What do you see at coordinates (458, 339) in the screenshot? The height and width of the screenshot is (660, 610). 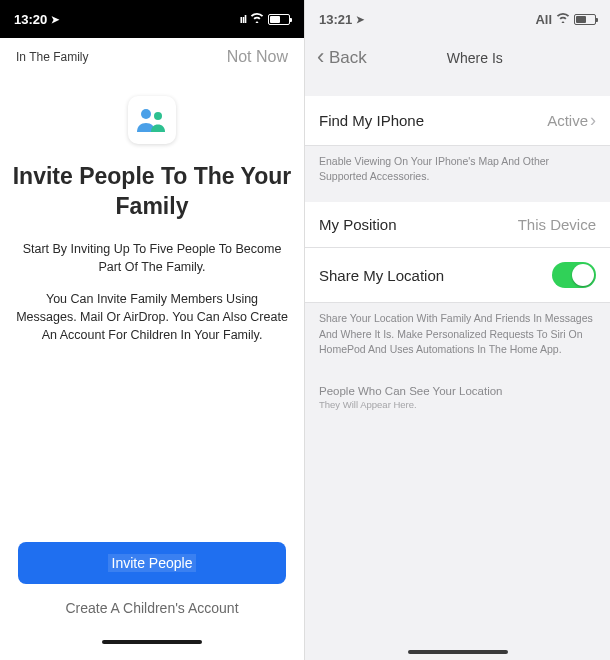 I see `share-location-footer: Share Your Location With Family And Frie…` at bounding box center [458, 339].